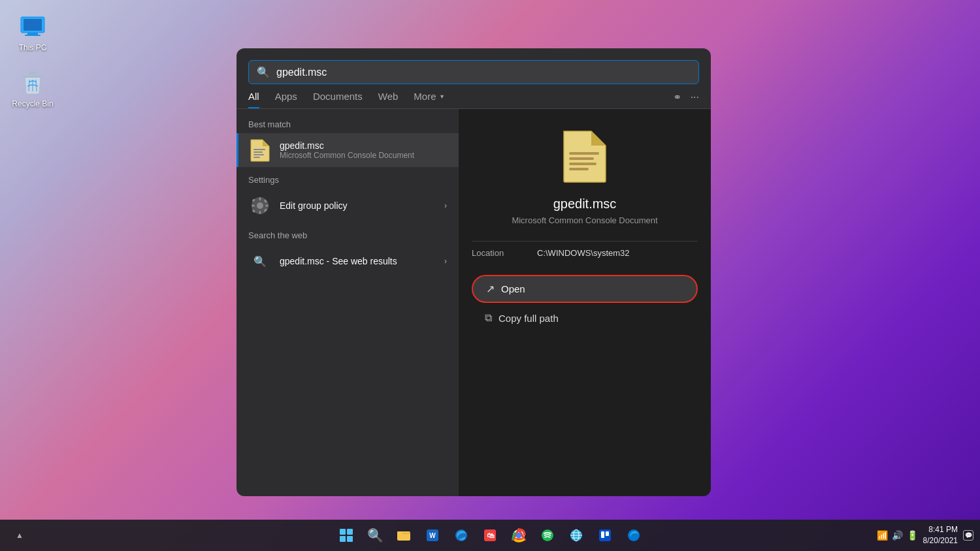 The width and height of the screenshot is (980, 551). What do you see at coordinates (33, 48) in the screenshot?
I see `this-pc-label: This PC` at bounding box center [33, 48].